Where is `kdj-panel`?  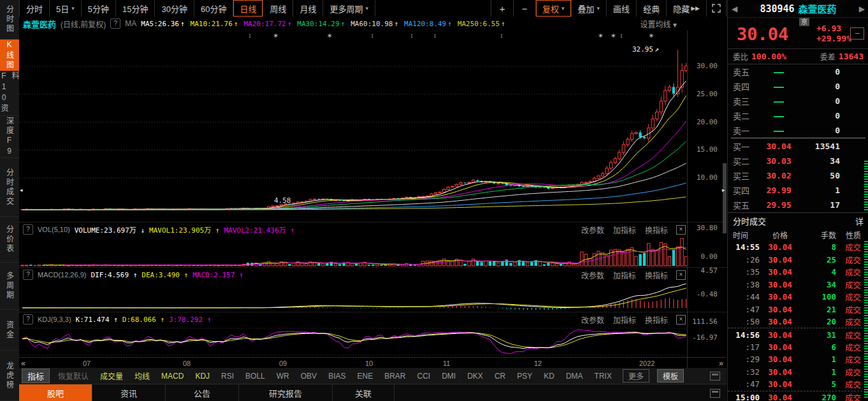
kdj-panel is located at coordinates (373, 342).